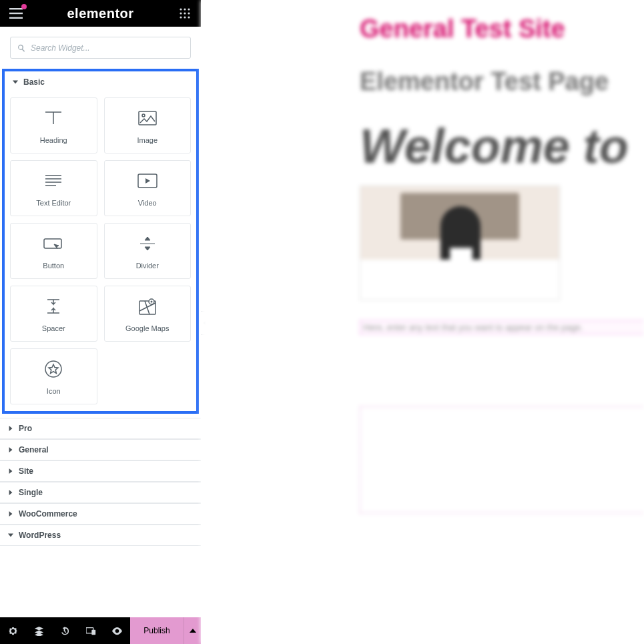 The width and height of the screenshot is (644, 644). I want to click on settings-button, so click(13, 631).